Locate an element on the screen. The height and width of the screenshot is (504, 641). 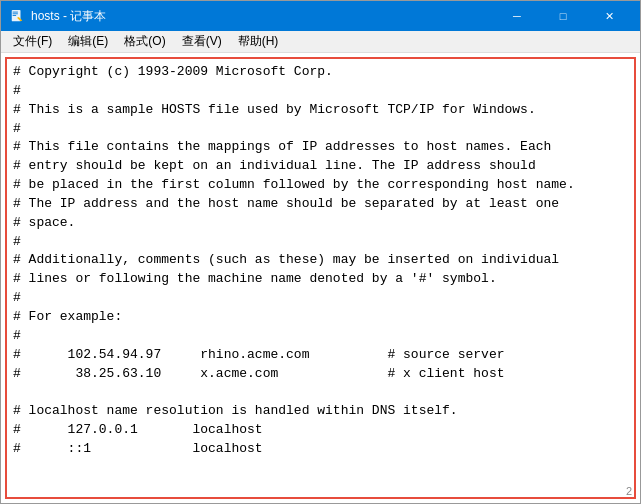
menu-help: 帮助(H) is located at coordinates (258, 42).